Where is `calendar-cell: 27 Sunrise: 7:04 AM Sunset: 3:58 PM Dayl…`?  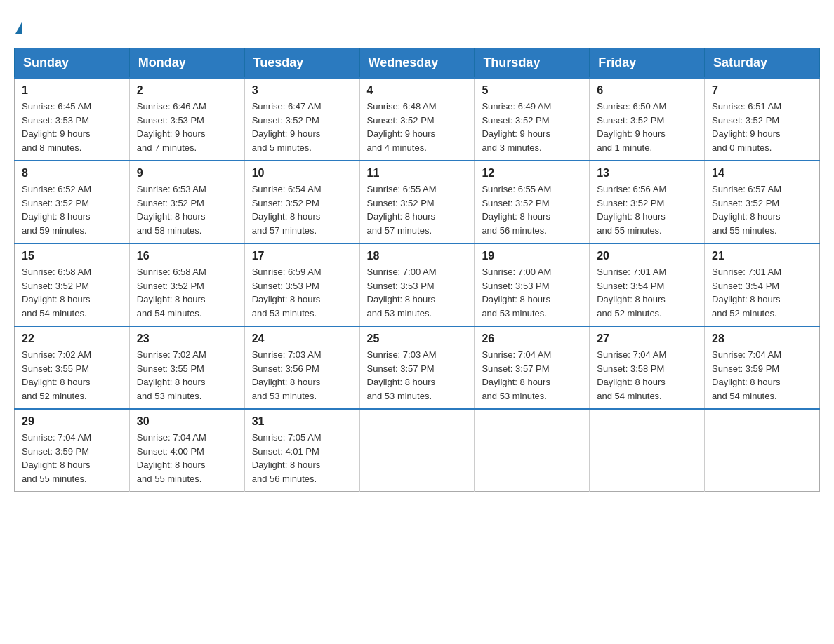 calendar-cell: 27 Sunrise: 7:04 AM Sunset: 3:58 PM Dayl… is located at coordinates (647, 368).